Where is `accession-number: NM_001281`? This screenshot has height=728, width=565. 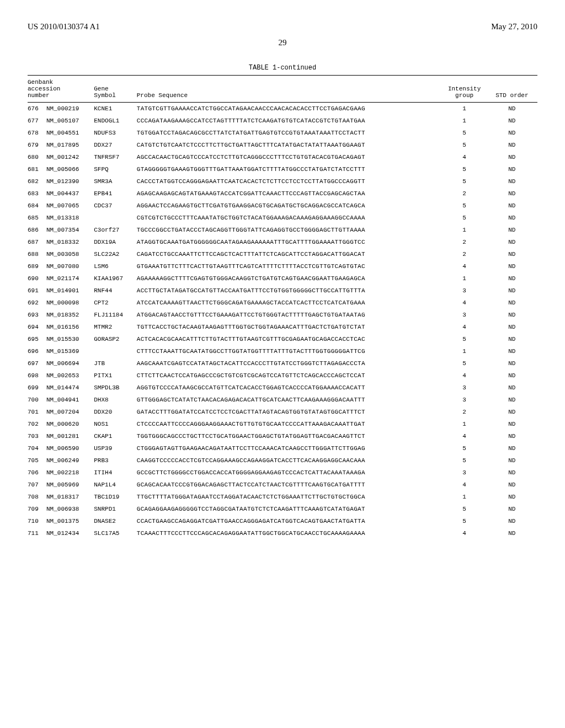 accession-number: NM_001281 is located at coordinates (70, 436).